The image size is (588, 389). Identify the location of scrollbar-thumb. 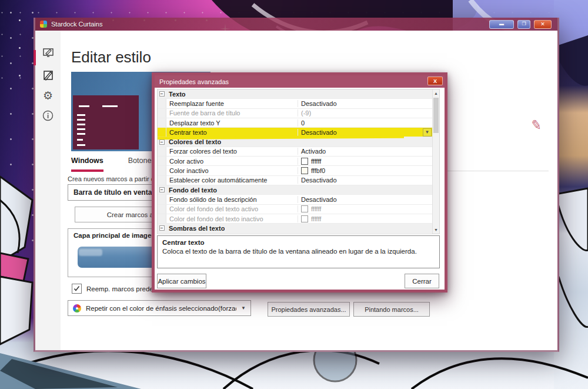
(436, 115).